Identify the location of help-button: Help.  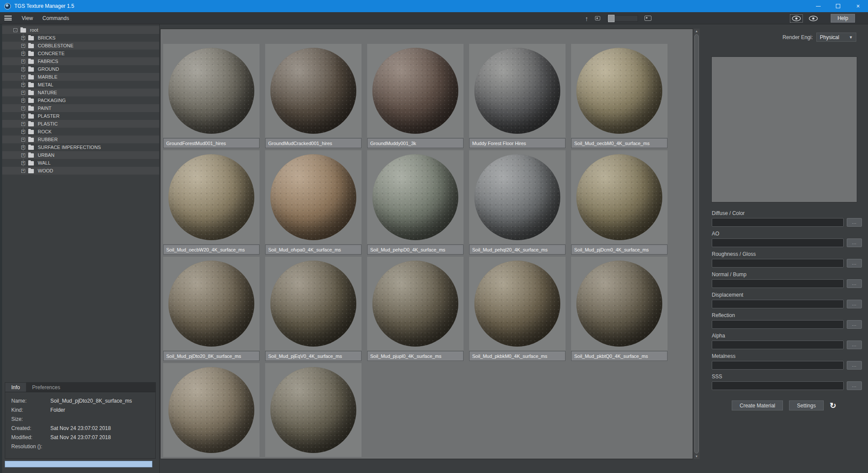
(843, 18).